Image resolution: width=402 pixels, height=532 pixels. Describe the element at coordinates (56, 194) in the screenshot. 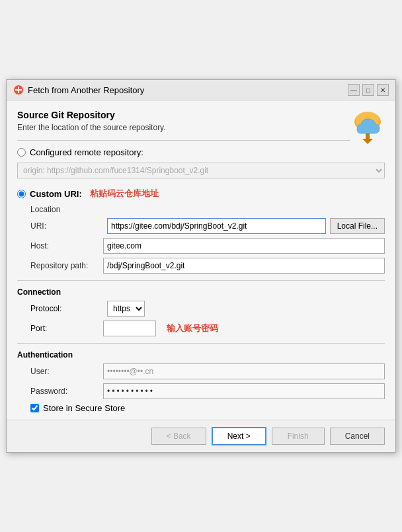

I see `custom-uri-label: Custom URI:` at that location.